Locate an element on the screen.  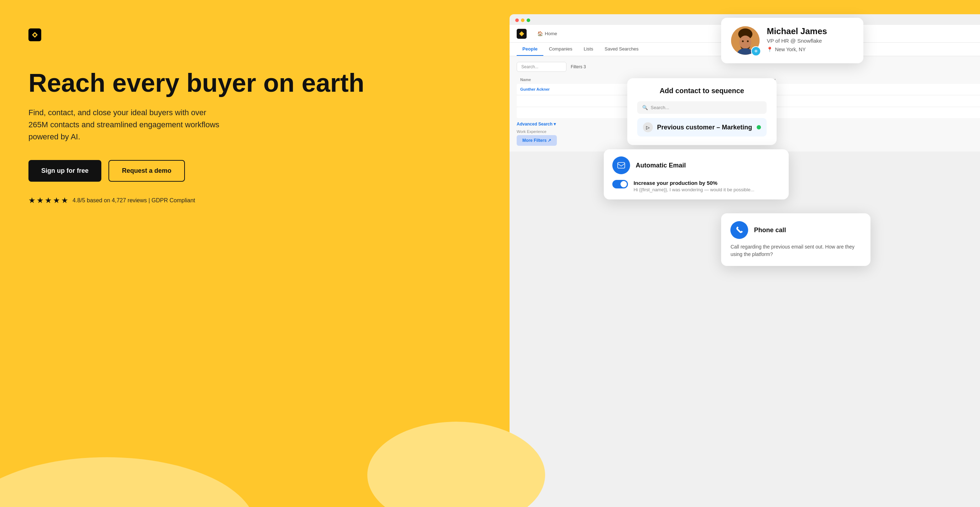
row-company: Hubspot is located at coordinates (870, 101).